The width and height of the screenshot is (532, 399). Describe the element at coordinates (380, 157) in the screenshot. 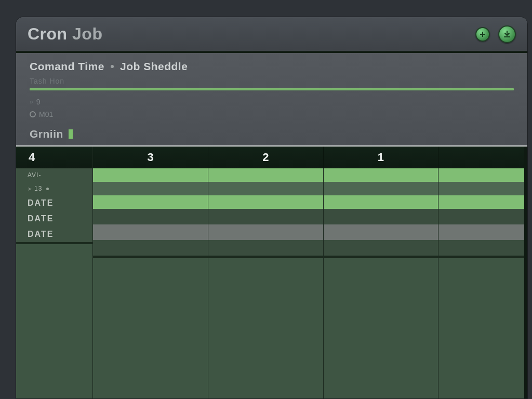

I see `col-header-1: 1` at that location.